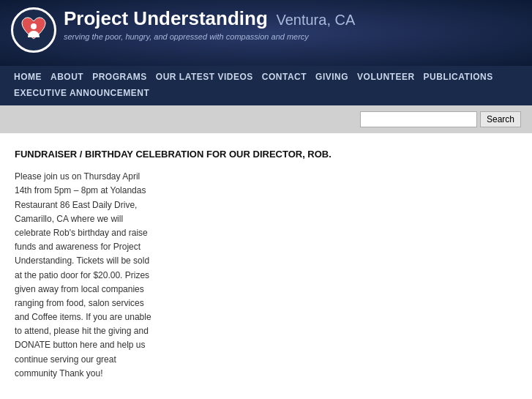 The image size is (532, 399). What do you see at coordinates (315, 20) in the screenshot?
I see `site-location: Ventura, CA` at bounding box center [315, 20].